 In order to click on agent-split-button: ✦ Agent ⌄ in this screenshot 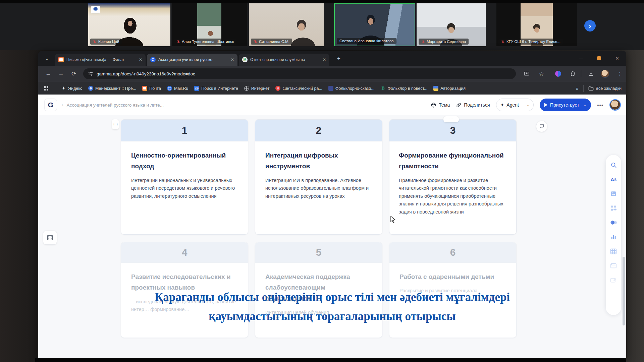, I will do `click(515, 105)`.